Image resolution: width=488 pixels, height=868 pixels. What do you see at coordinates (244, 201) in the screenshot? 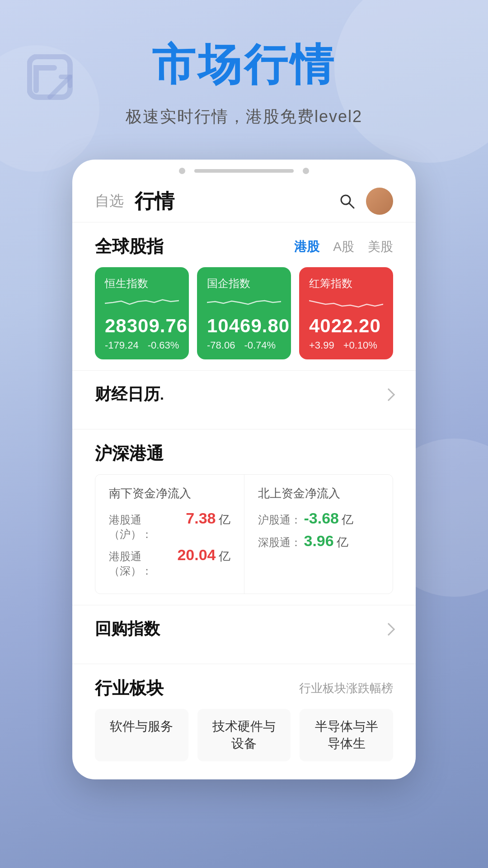
I see `app-header: 自选 行情` at bounding box center [244, 201].